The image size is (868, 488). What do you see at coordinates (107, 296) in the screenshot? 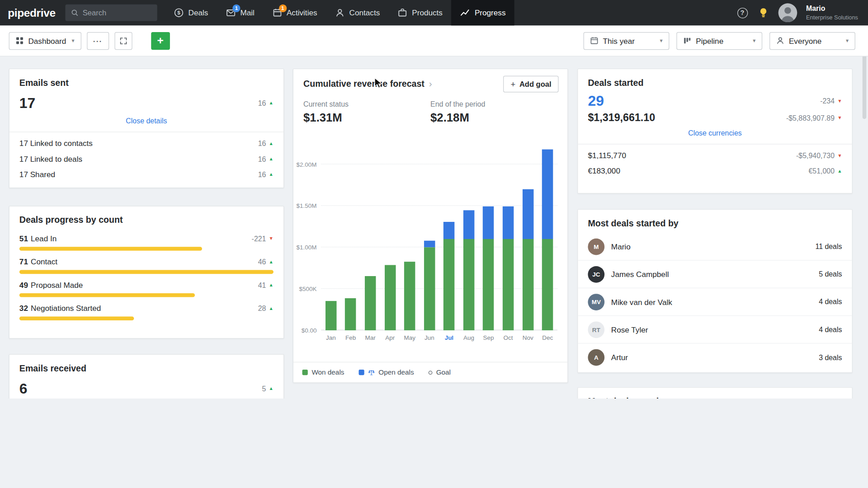
I see `stage-progress-bar` at bounding box center [107, 296].